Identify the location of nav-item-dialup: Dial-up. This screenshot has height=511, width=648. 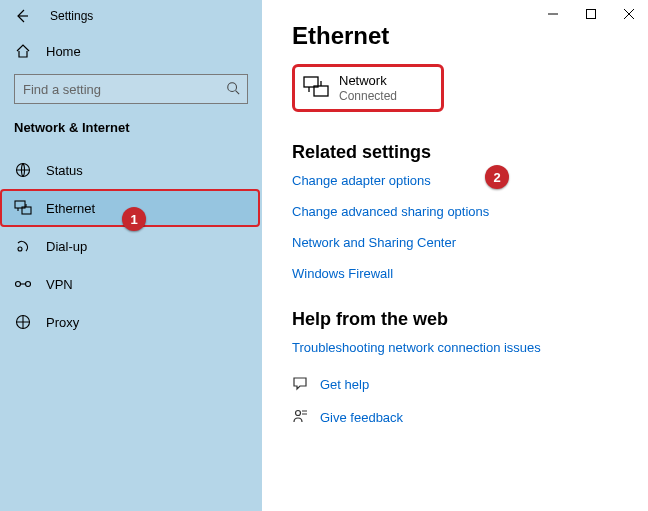
(131, 246).